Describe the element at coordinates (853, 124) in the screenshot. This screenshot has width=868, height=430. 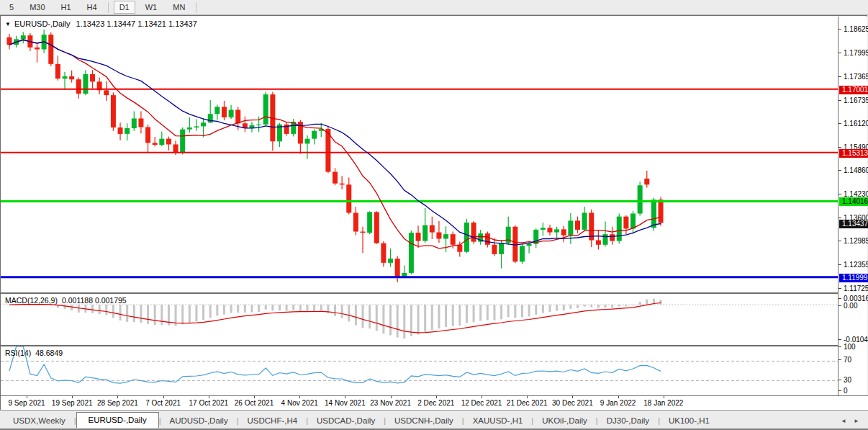
I see `price-tick: 1.16120` at that location.